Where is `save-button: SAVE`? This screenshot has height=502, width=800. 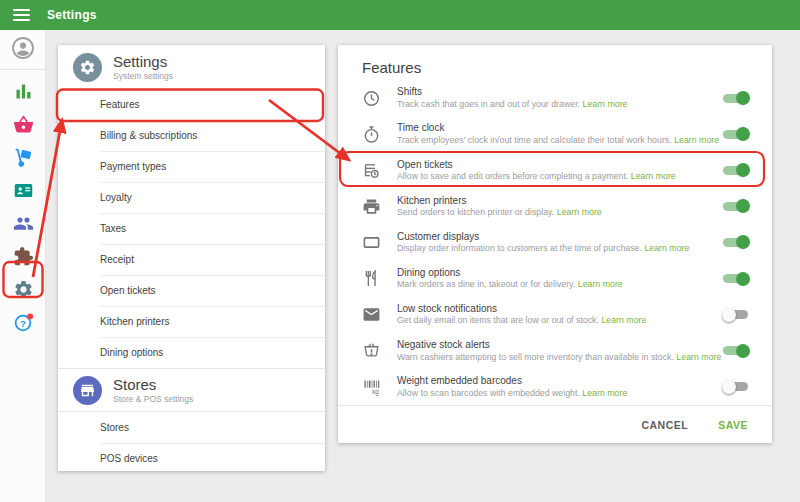
save-button: SAVE is located at coordinates (733, 425).